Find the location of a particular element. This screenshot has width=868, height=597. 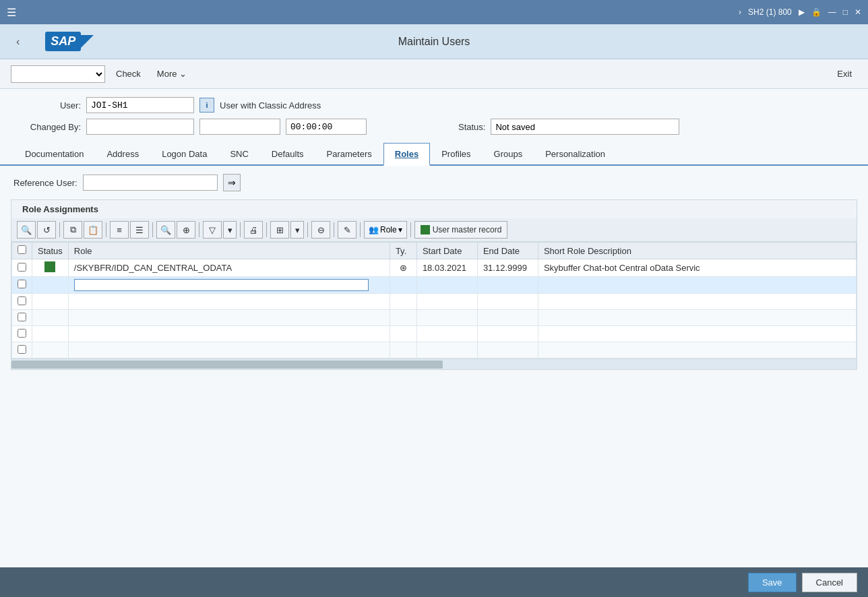

tab-groups: Groups is located at coordinates (508, 154).